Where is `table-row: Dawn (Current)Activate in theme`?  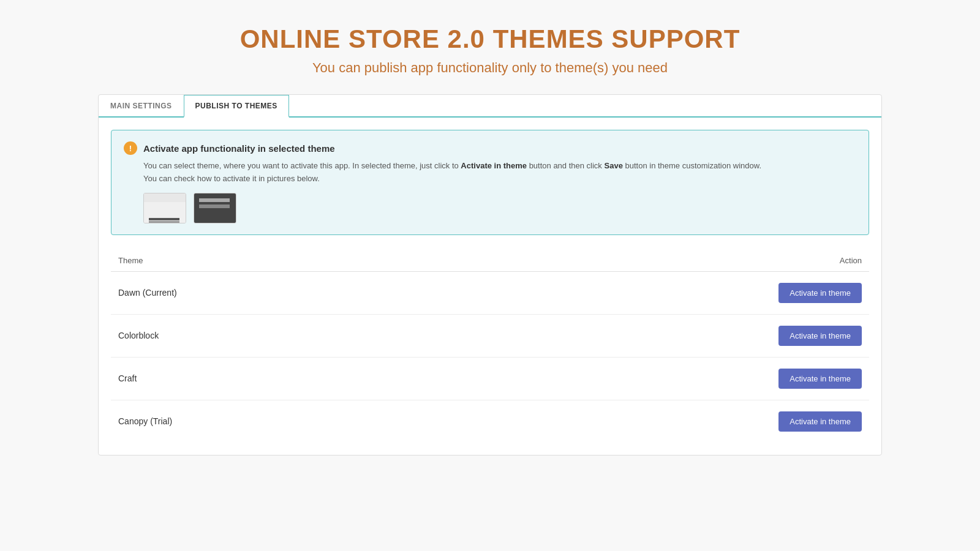
table-row: Dawn (Current)Activate in theme is located at coordinates (490, 293).